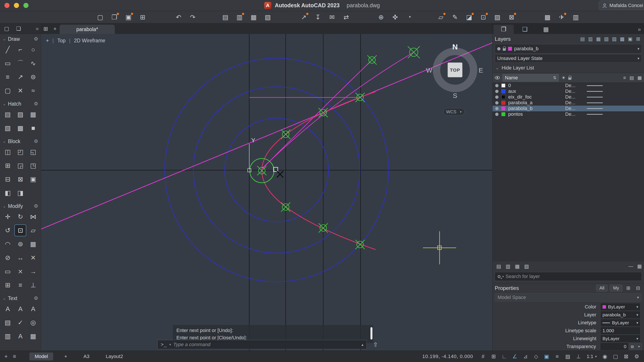  What do you see at coordinates (20, 206) in the screenshot?
I see `section-header-modify: ⌄Modify⚙` at bounding box center [20, 206].